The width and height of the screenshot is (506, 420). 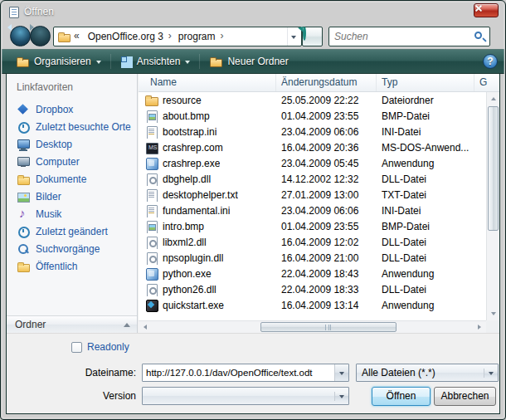 What do you see at coordinates (312, 327) in the screenshot?
I see `horizontal-scrollbar` at bounding box center [312, 327].